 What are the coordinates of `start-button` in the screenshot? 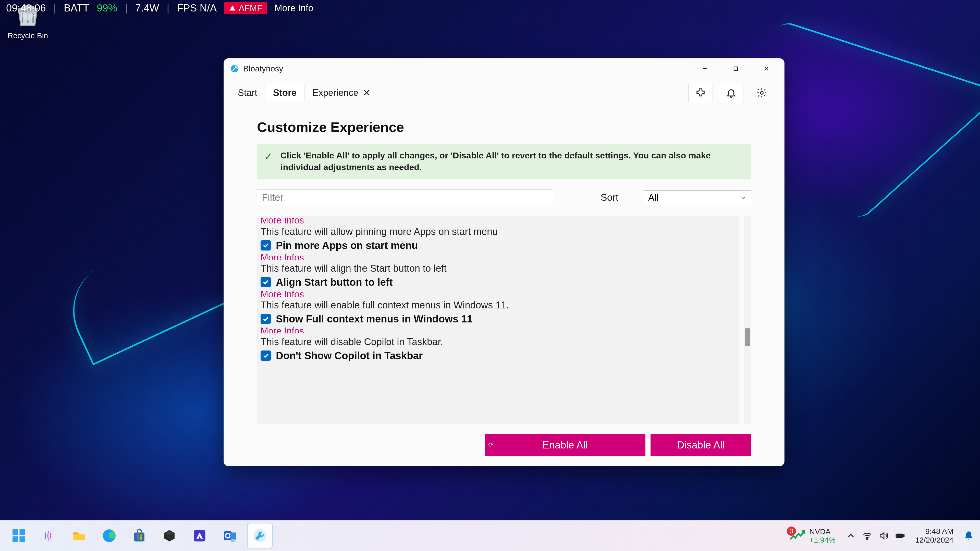 It's located at (19, 535).